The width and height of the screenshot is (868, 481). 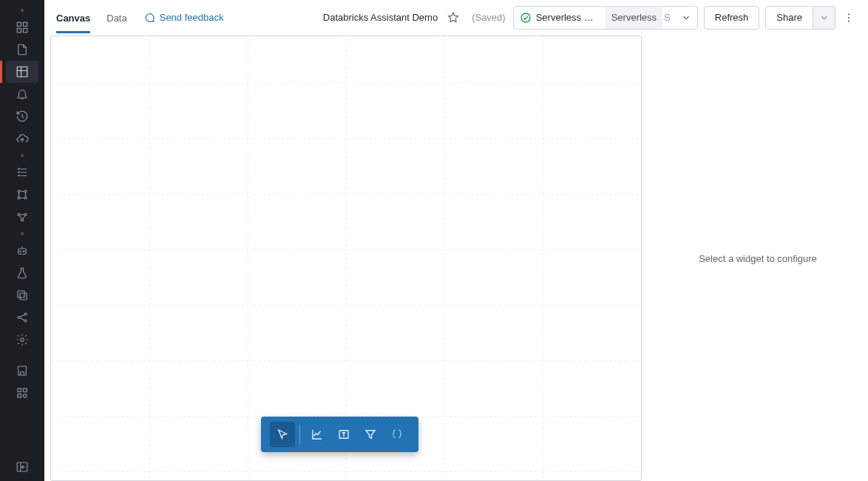 What do you see at coordinates (340, 434) in the screenshot?
I see `canvas-toolbar` at bounding box center [340, 434].